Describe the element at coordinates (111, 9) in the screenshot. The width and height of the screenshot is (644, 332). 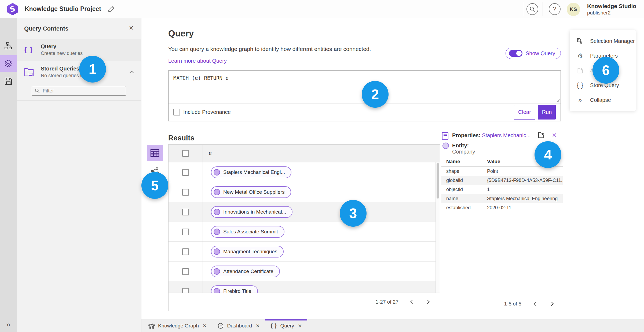
I see `edit-title-icon` at that location.